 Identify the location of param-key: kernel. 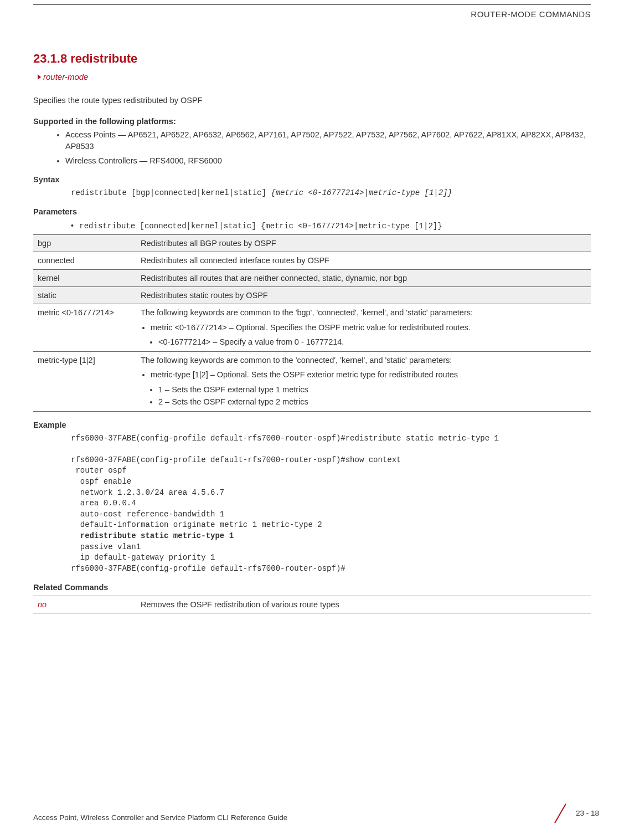
(85, 278).